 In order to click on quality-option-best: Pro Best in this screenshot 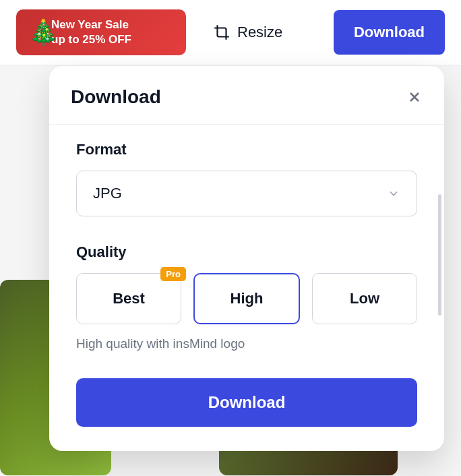, I will do `click(129, 299)`.